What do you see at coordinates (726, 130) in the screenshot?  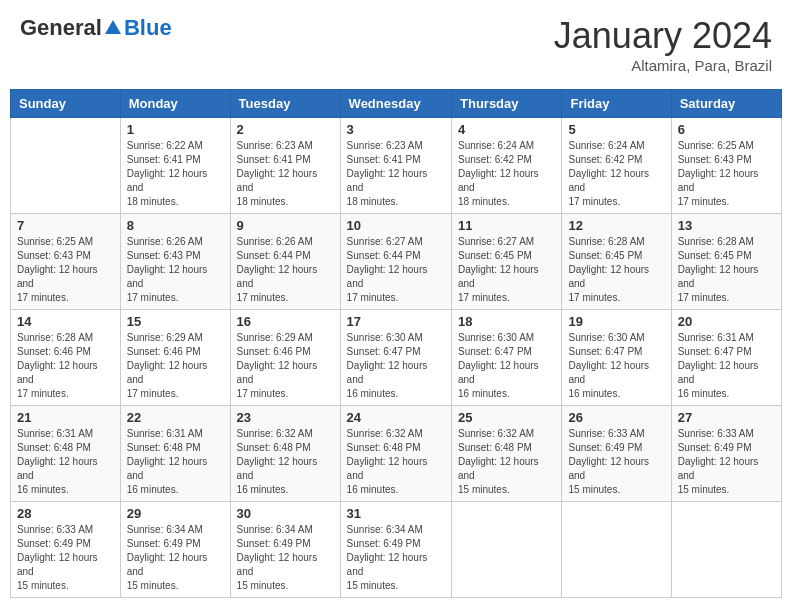 I see `day-number: 6` at bounding box center [726, 130].